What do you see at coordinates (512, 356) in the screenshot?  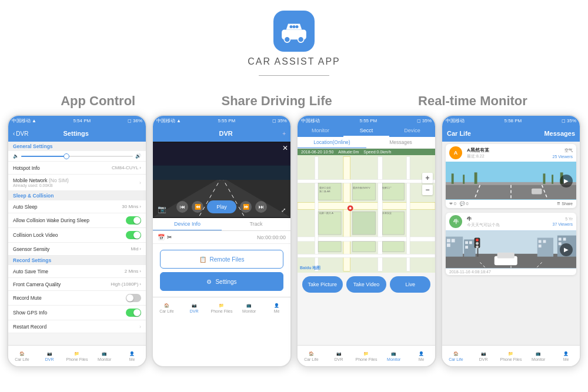 I see `nav4-phone-files: 📁 Phone Files` at bounding box center [512, 356].